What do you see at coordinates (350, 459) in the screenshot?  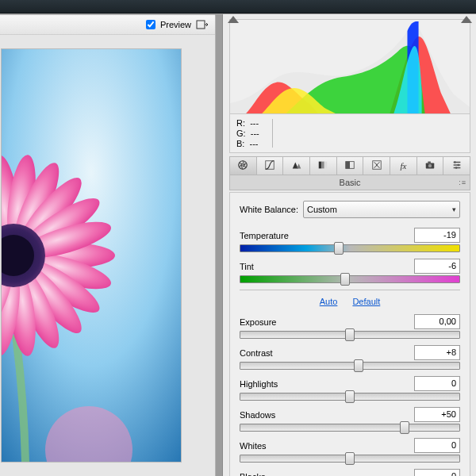 I see `whites-knob` at bounding box center [350, 459].